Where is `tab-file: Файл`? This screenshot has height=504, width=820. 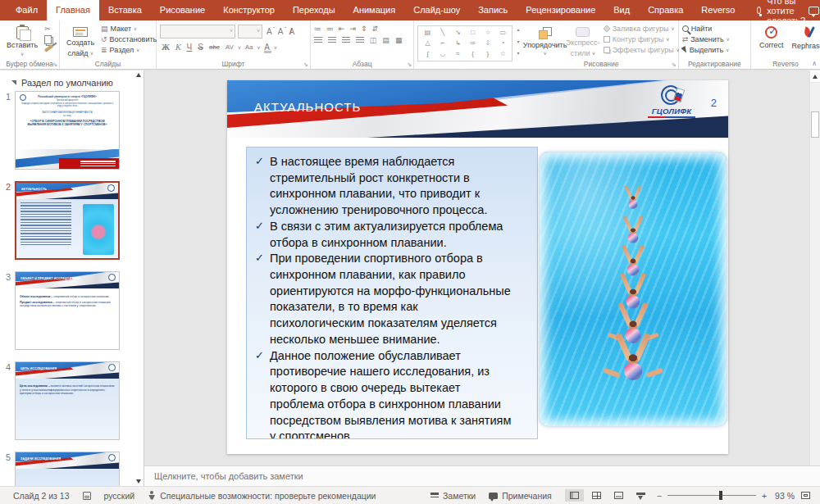 tab-file: Файл is located at coordinates (26, 10).